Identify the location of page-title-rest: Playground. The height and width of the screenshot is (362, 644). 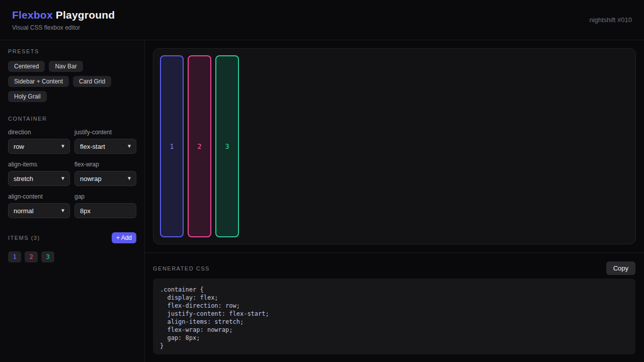
(86, 15).